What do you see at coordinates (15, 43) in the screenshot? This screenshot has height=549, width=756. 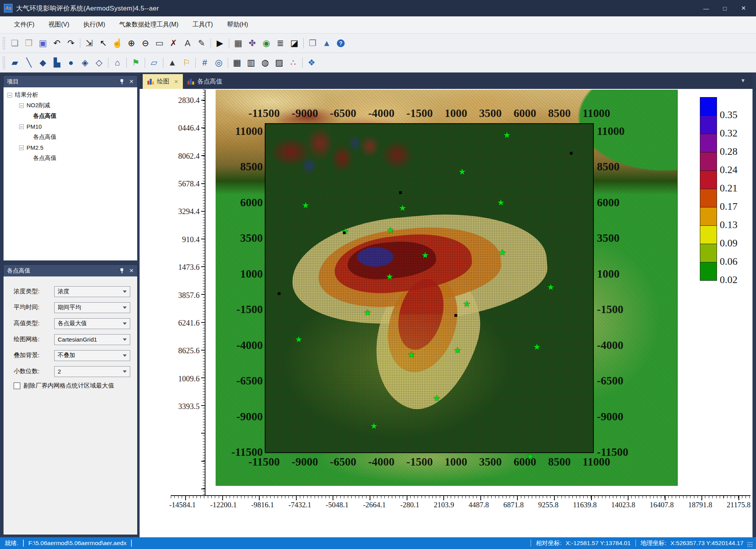 I see `new-file-button: ❏` at bounding box center [15, 43].